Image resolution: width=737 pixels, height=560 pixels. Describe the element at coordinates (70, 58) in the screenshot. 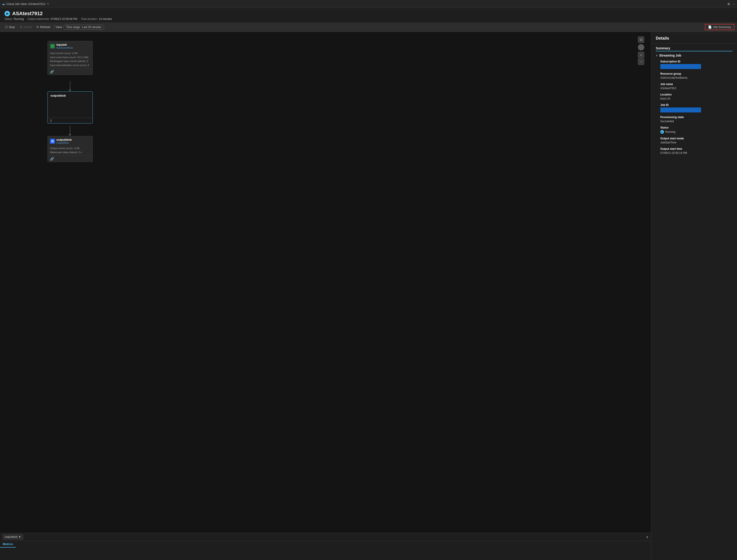

I see `input-node: inputeh InputEventHub Input events (sum)…` at that location.